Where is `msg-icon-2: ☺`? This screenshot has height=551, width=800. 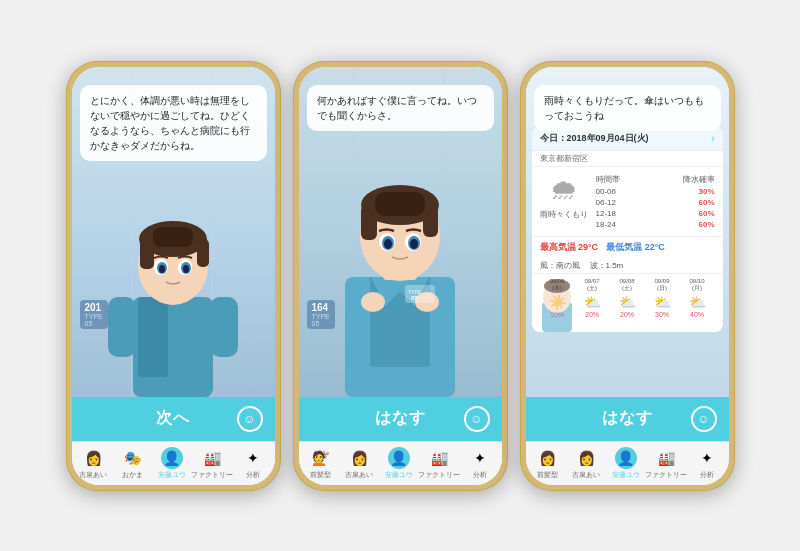 msg-icon-2: ☺ is located at coordinates (477, 419).